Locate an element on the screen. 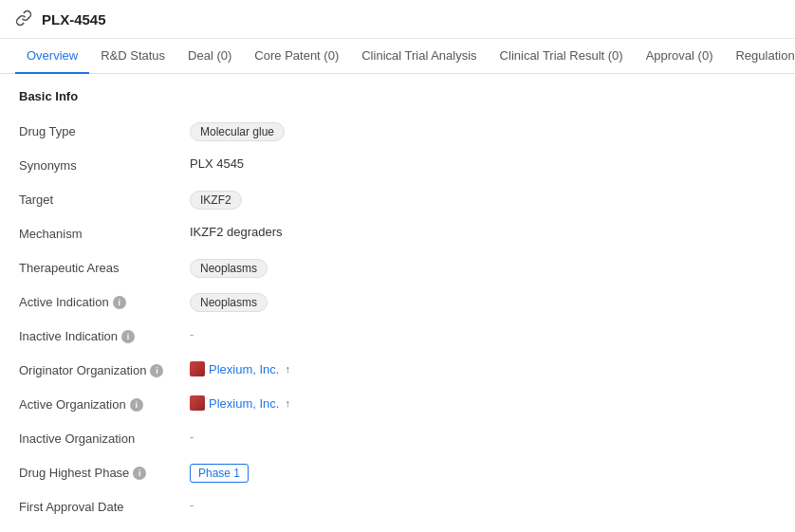  tag-molecular-glue: Molecular glue is located at coordinates (237, 132).